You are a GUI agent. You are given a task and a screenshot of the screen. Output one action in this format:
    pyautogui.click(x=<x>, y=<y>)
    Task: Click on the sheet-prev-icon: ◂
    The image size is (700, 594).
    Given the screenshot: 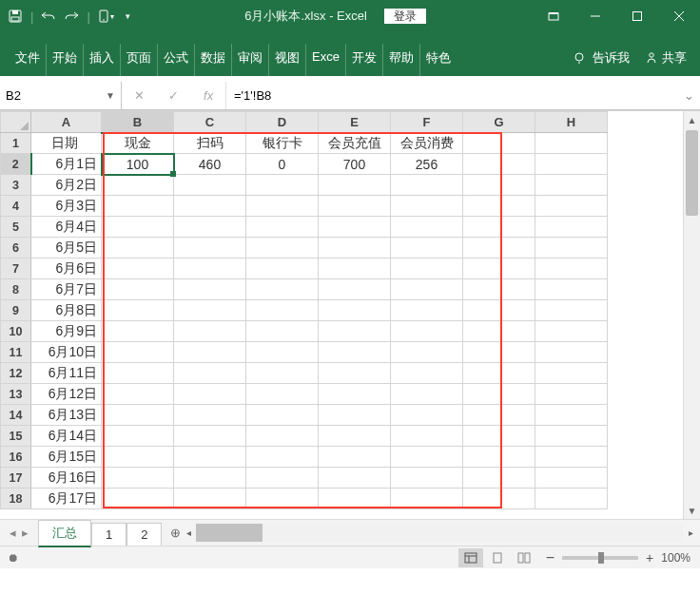 What is the action you would take?
    pyautogui.click(x=13, y=532)
    